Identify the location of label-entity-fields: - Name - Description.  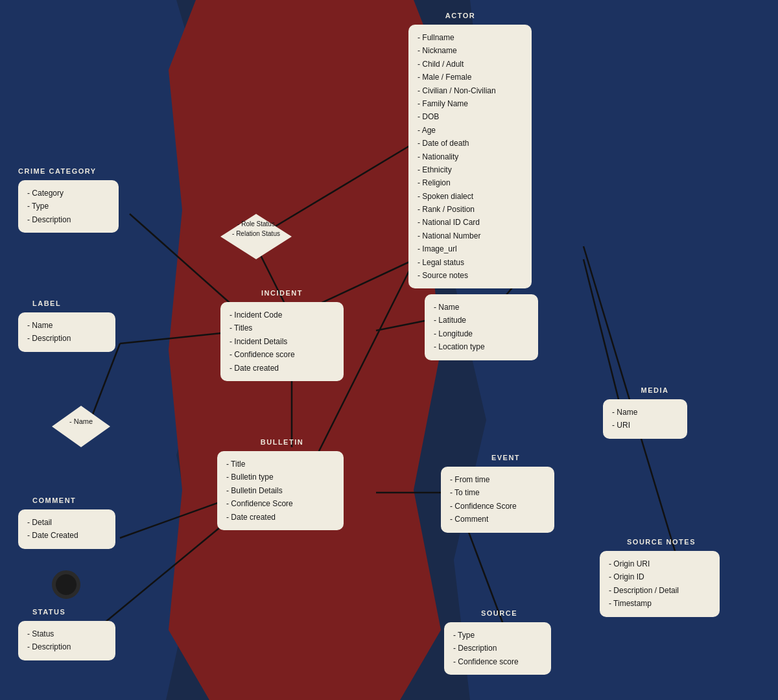
(67, 332).